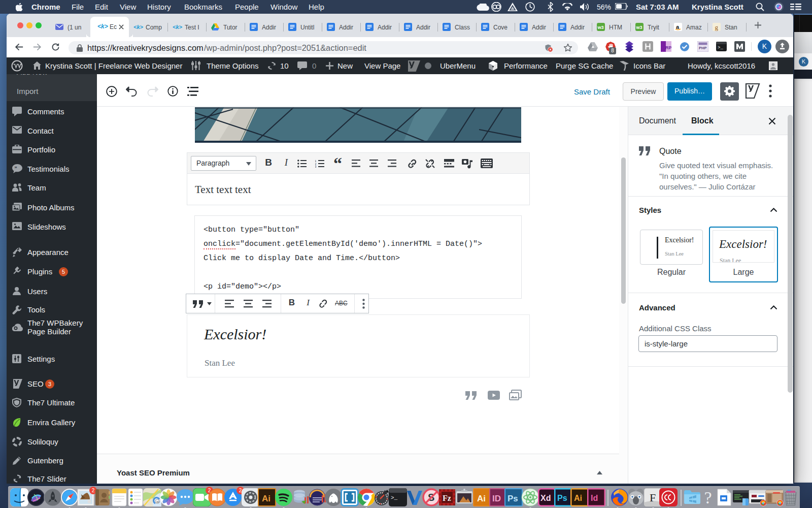  What do you see at coordinates (678, 27) in the screenshot?
I see `svg-text: a` at bounding box center [678, 27].